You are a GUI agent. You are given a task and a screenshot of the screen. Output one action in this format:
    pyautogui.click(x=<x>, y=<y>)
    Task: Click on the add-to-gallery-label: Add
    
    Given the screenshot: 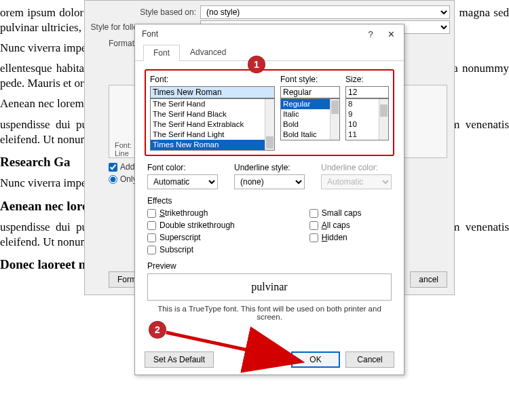 What is the action you would take?
    pyautogui.click(x=128, y=167)
    